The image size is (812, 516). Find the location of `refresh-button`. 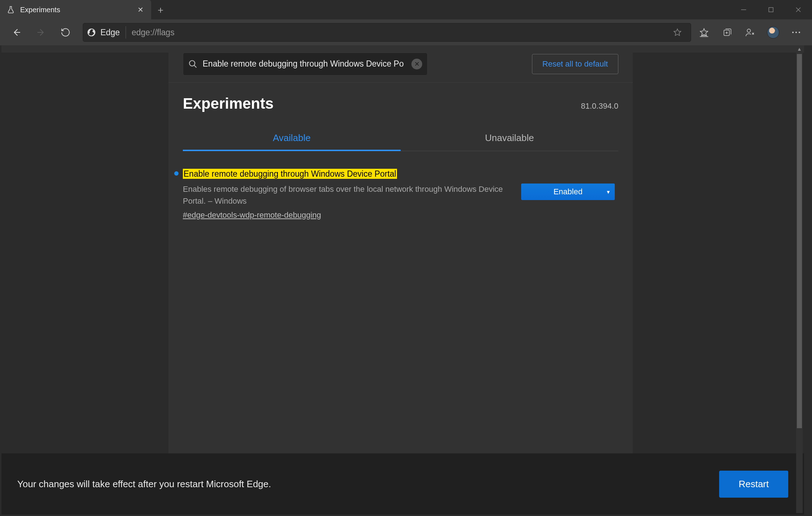

refresh-button is located at coordinates (66, 32).